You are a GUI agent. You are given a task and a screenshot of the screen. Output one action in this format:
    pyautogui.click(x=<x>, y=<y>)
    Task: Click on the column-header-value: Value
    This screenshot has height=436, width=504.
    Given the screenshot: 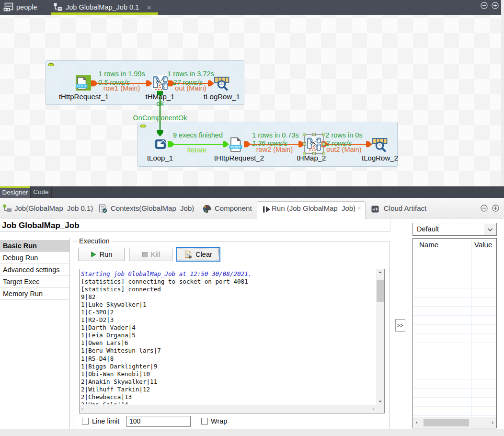 What is the action you would take?
    pyautogui.click(x=483, y=244)
    